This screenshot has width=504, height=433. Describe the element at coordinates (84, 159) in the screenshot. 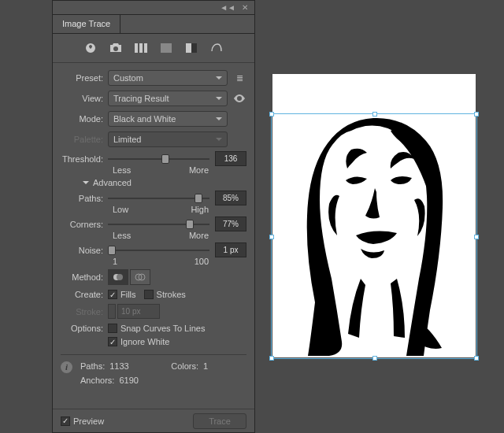

I see `threshold-label: Threshold:` at that location.